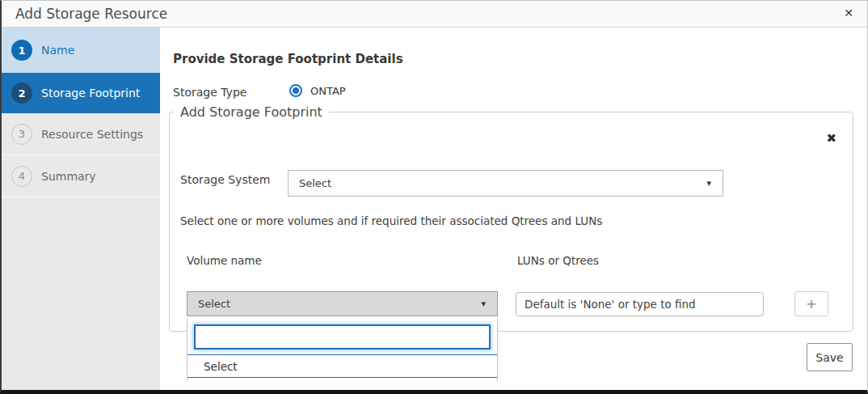 This screenshot has width=868, height=394. I want to click on plus-icon: +, so click(811, 304).